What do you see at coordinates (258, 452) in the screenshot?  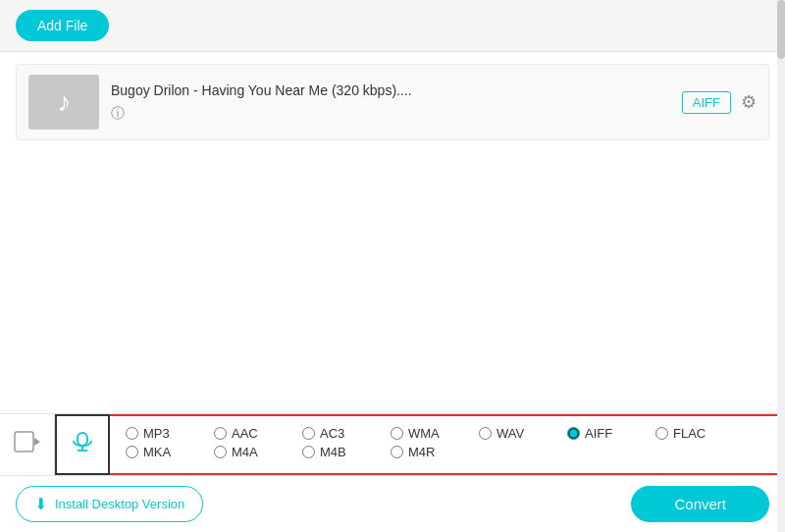 I see `format-option-m4a: M4A` at bounding box center [258, 452].